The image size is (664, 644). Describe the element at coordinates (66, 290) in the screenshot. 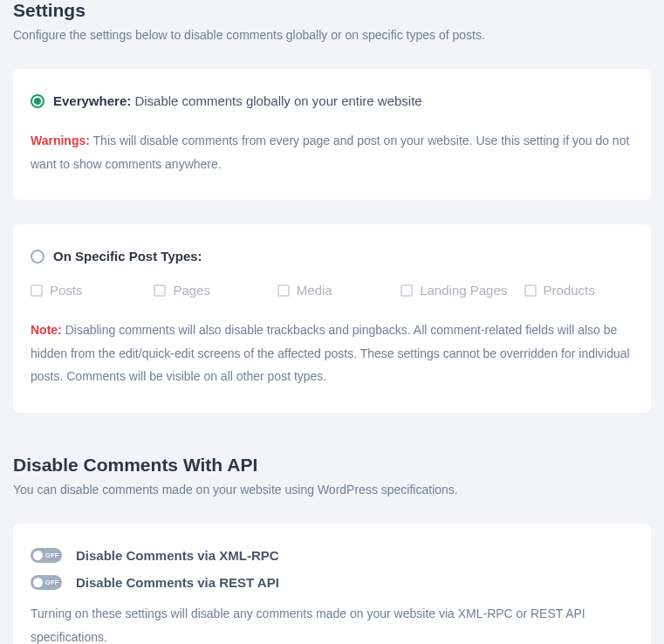

I see `checkbox-label: Posts` at that location.